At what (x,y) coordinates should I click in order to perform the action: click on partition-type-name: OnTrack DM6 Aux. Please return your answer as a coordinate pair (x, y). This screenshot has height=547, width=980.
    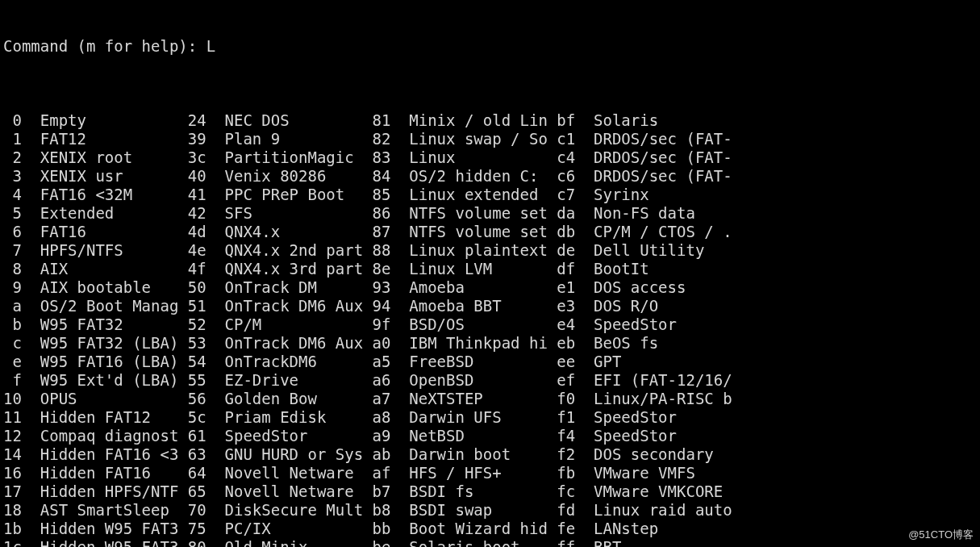
    Looking at the image, I should click on (298, 344).